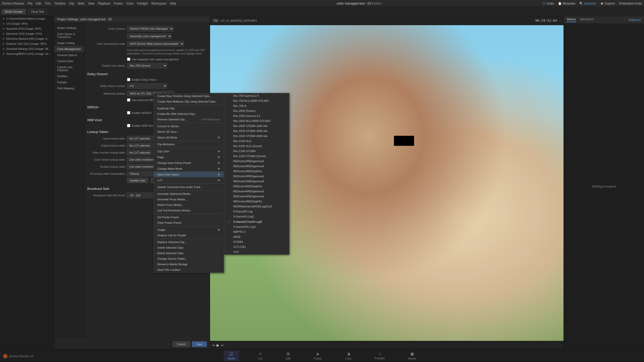  What do you see at coordinates (257, 156) in the screenshot?
I see `submenu-item: Rec.2100 ST2084 (Scene)` at bounding box center [257, 156].